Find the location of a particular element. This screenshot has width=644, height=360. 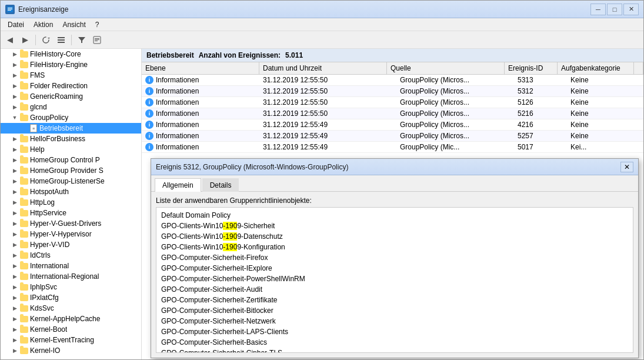

tree-item: ▶ IphlpSvc is located at coordinates (71, 287).